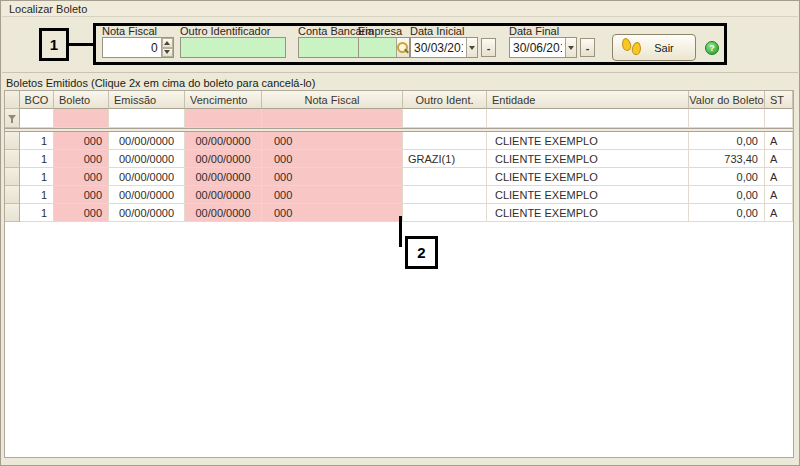  I want to click on filter-bco, so click(37, 118).